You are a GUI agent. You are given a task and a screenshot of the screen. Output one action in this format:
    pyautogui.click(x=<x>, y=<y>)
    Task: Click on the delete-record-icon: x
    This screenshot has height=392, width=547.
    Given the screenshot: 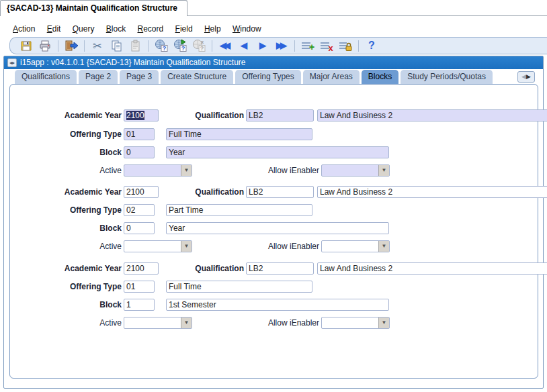 What is the action you would take?
    pyautogui.click(x=327, y=46)
    